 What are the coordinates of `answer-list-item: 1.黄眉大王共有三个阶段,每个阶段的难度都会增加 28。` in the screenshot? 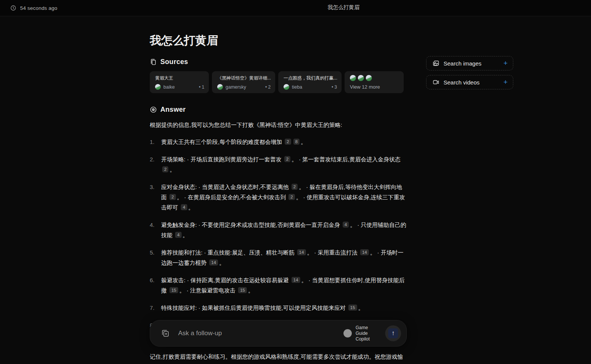 It's located at (278, 142).